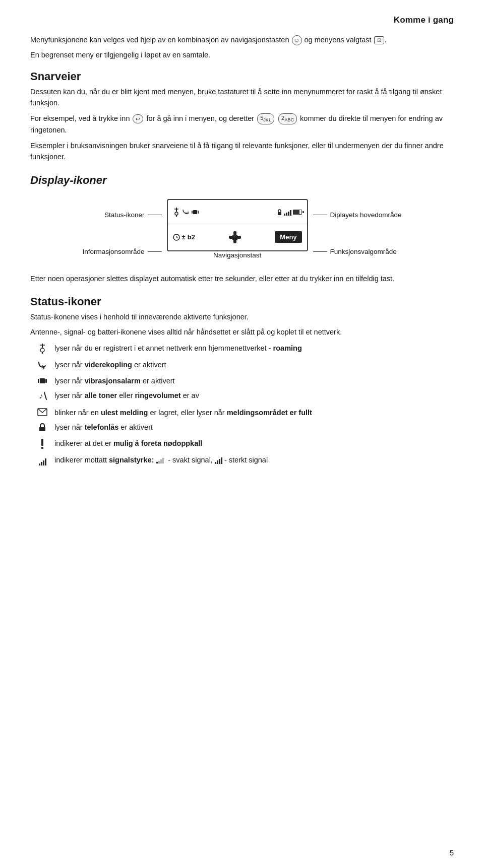 The height and width of the screenshot is (868, 484). What do you see at coordinates (42, 414) in the screenshot?
I see `message-icon` at bounding box center [42, 414].